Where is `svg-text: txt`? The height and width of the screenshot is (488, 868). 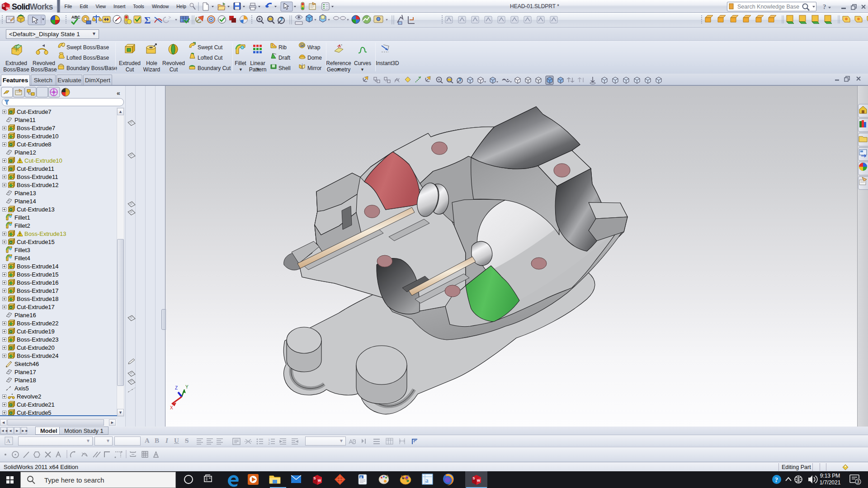 svg-text: txt is located at coordinates (303, 45).